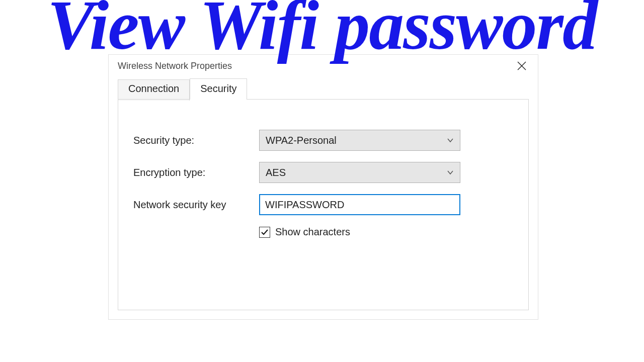 The width and height of the screenshot is (644, 362). Describe the element at coordinates (196, 173) in the screenshot. I see `label-encryption-type: Encryption type:` at that location.